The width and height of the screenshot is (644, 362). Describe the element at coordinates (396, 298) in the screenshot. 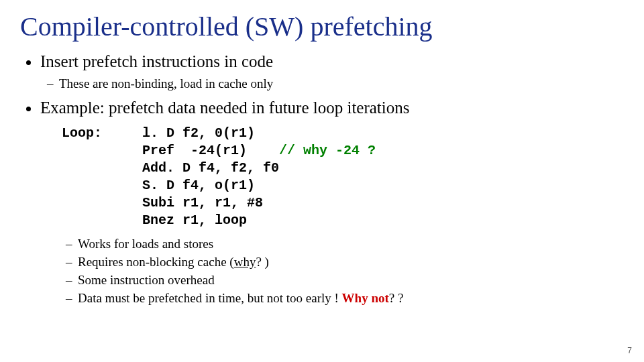

I see `note-text-b: ? ?` at that location.